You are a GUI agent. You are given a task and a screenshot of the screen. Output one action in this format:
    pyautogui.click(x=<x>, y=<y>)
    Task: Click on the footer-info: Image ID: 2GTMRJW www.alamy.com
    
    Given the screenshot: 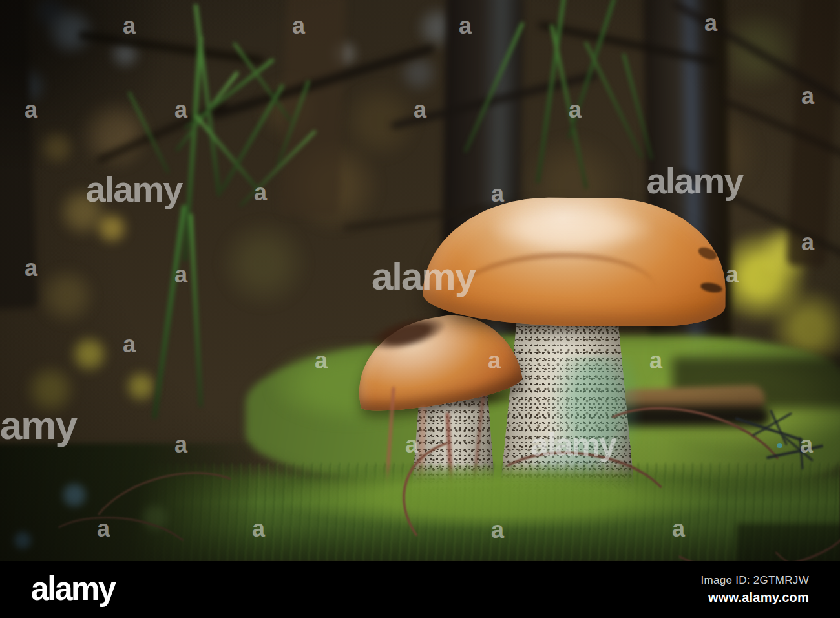 What is the action you would take?
    pyautogui.click(x=755, y=590)
    